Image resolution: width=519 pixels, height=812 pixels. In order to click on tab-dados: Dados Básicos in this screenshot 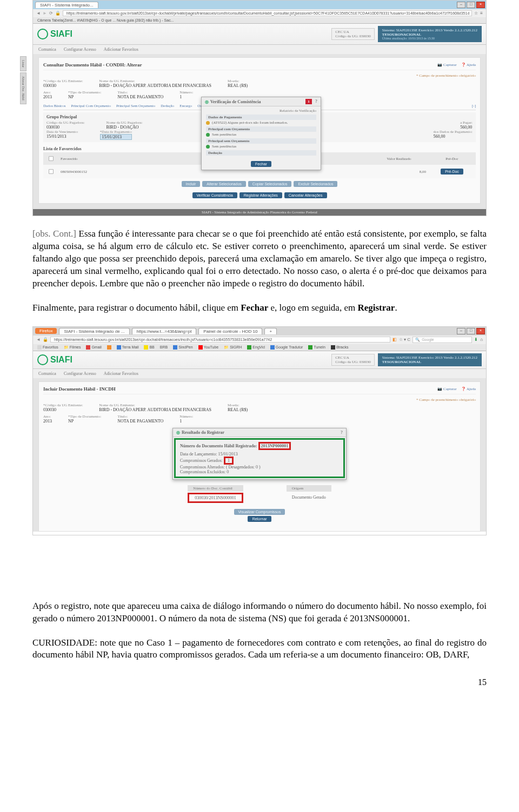, I will do `click(54, 106)`.